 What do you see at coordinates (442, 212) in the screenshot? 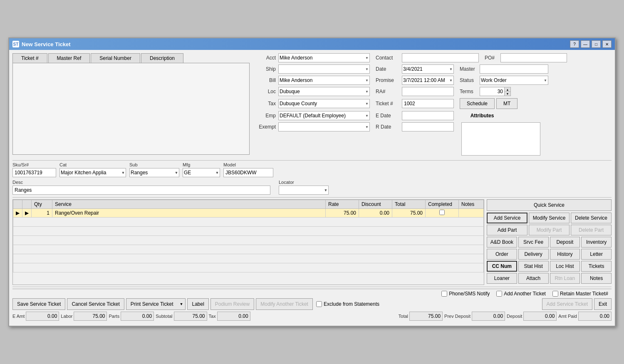
I see `completed-checkbox` at bounding box center [442, 212].